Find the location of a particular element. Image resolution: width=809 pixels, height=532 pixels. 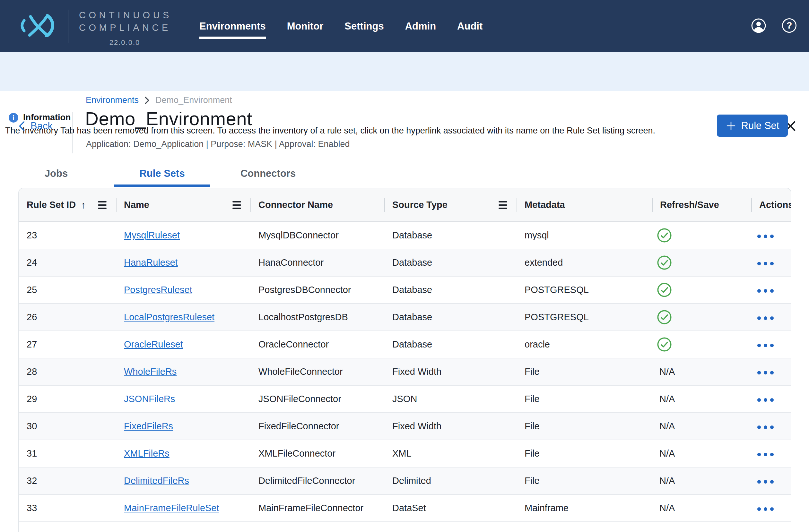

help-icon: ? is located at coordinates (789, 25).